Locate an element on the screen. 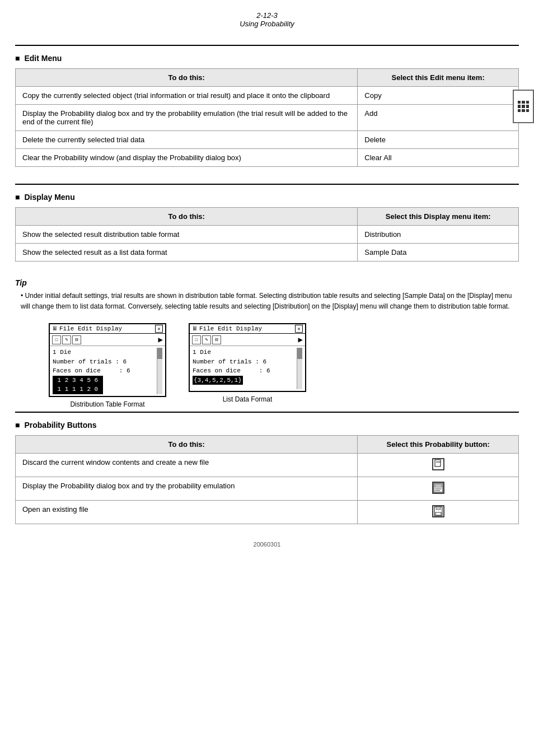  calc-content-right: 1 Die Number of trials : 6 Faces on dice… is located at coordinates (245, 368).